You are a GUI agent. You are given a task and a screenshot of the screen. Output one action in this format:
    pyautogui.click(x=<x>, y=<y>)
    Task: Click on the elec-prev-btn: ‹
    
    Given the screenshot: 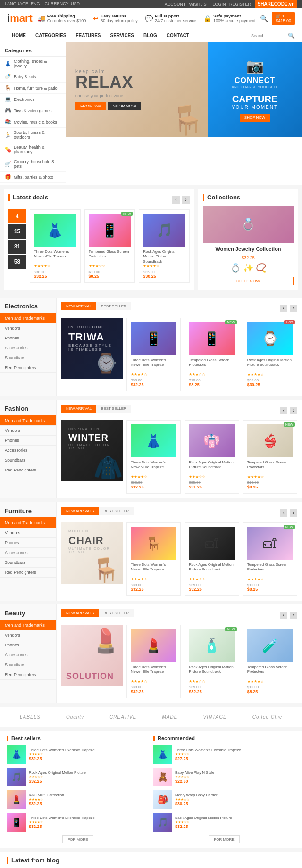 What is the action you would take?
    pyautogui.click(x=284, y=308)
    